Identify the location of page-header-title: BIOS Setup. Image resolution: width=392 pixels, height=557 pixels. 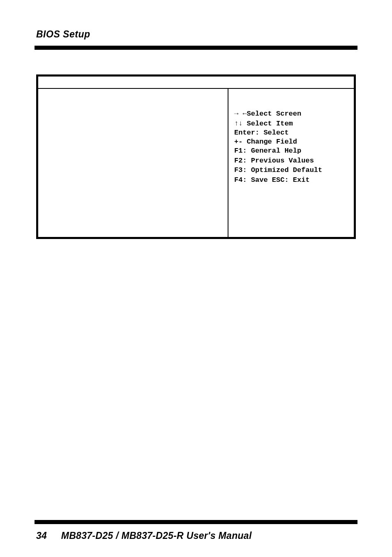
(196, 35).